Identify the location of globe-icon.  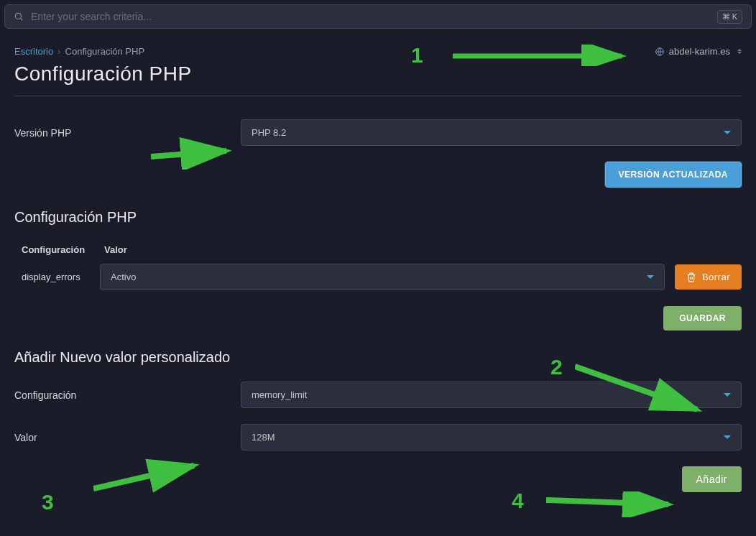
(660, 52).